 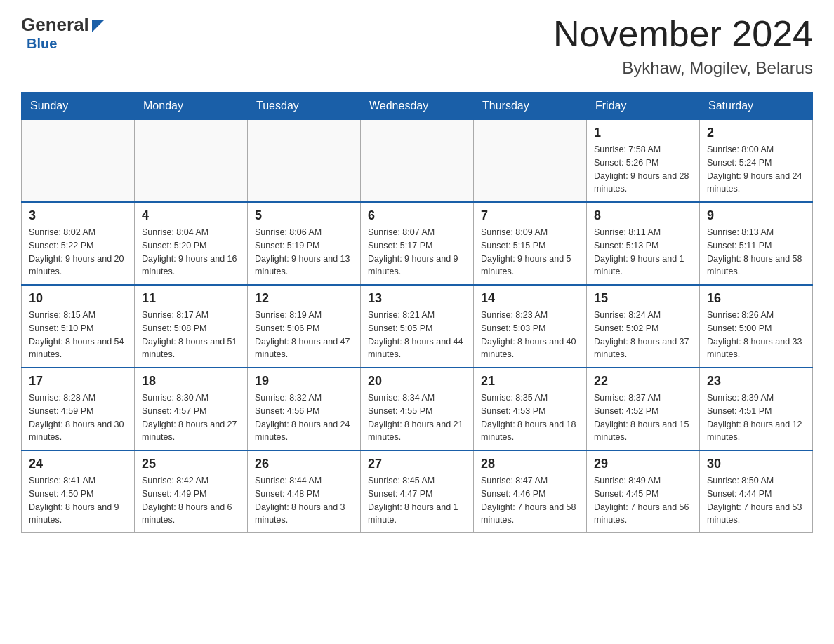 I want to click on day-number: 25, so click(x=191, y=464).